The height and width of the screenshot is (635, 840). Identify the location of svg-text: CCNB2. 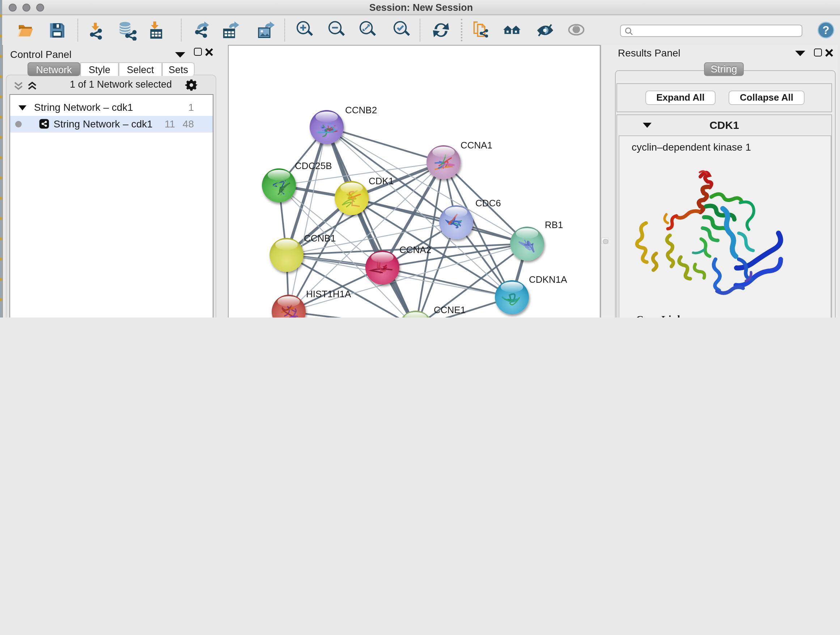
(361, 110).